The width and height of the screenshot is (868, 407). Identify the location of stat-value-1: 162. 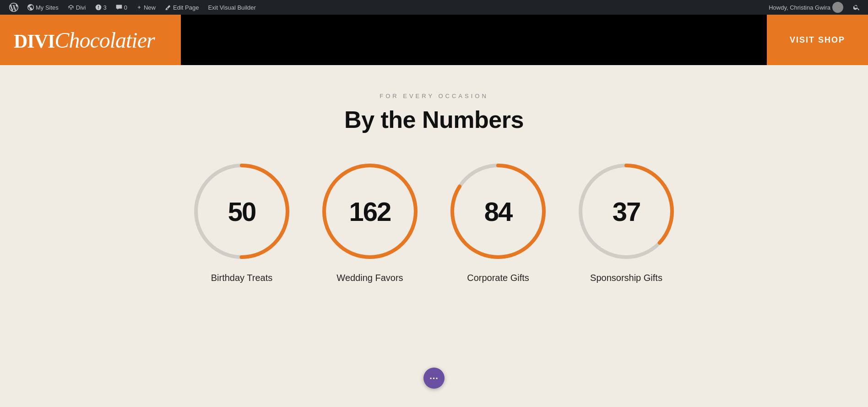
(370, 212).